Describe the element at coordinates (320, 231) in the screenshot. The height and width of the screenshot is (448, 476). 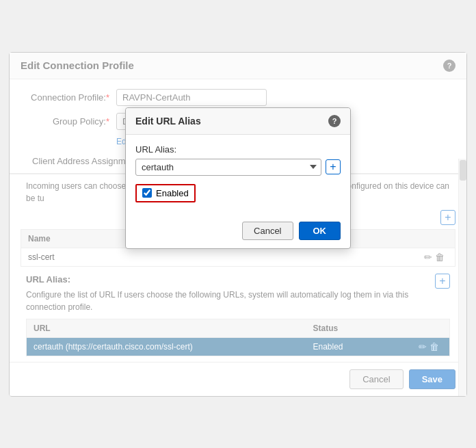
I see `modal-ok-button: OK` at that location.